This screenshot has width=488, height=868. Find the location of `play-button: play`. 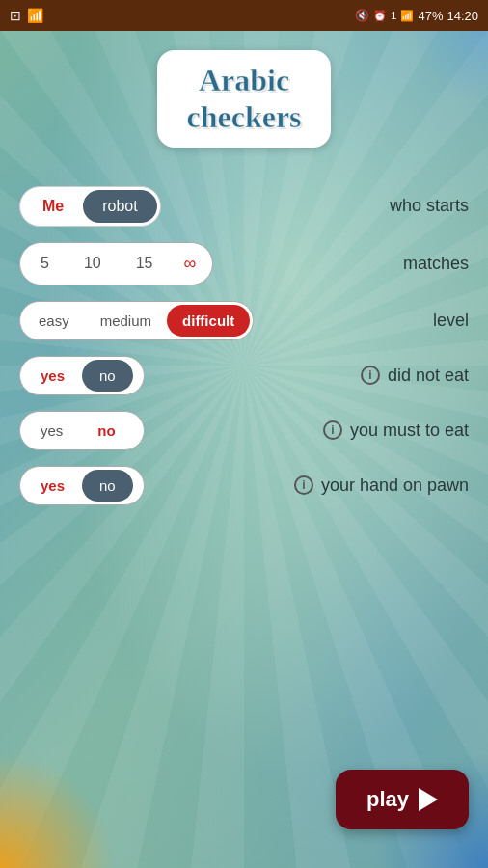

play-button: play is located at coordinates (402, 800).